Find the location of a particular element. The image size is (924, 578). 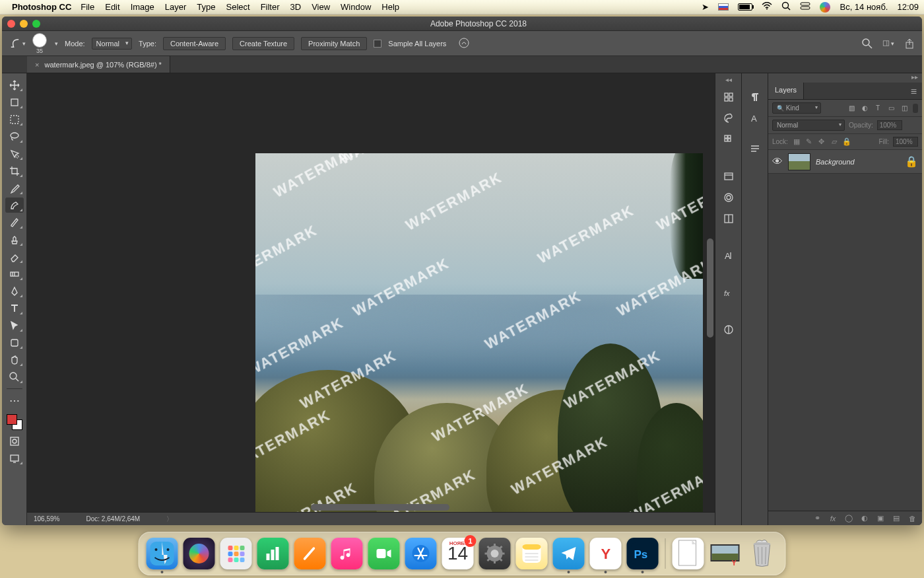

app-menu: Photoshop CC is located at coordinates (42, 7).